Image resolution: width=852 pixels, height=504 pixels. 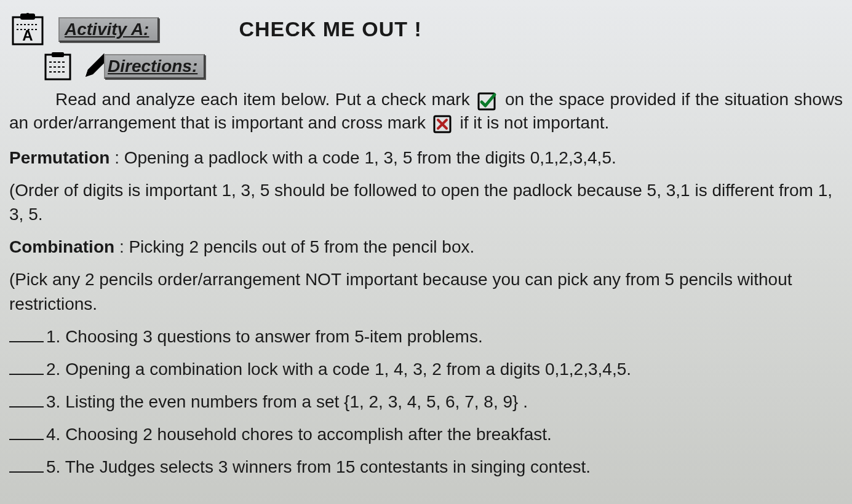 I want to click on combination-note: (Pick any 2 pencils order/arrangement NO…, so click(x=426, y=291).